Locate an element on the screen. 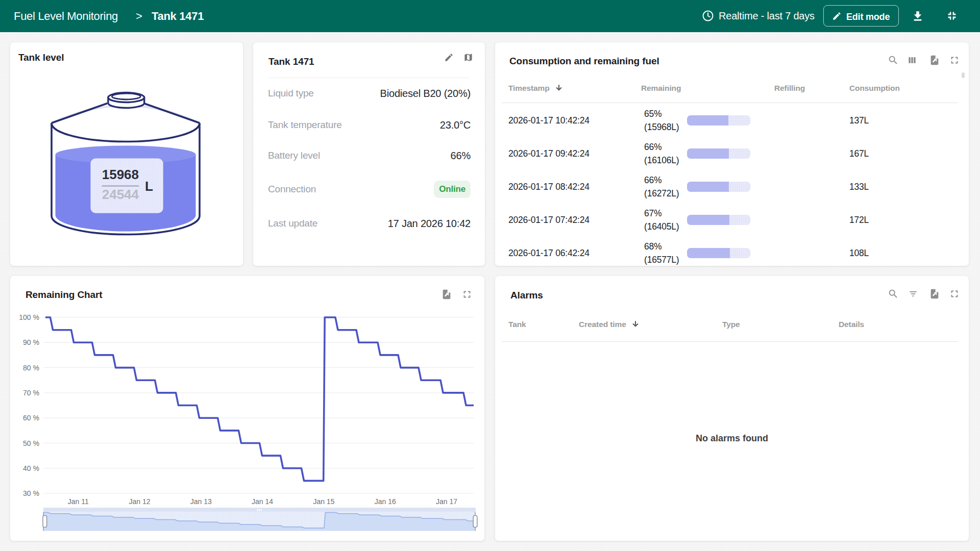 This screenshot has height=551, width=980. svg-text: 50 % is located at coordinates (31, 443).